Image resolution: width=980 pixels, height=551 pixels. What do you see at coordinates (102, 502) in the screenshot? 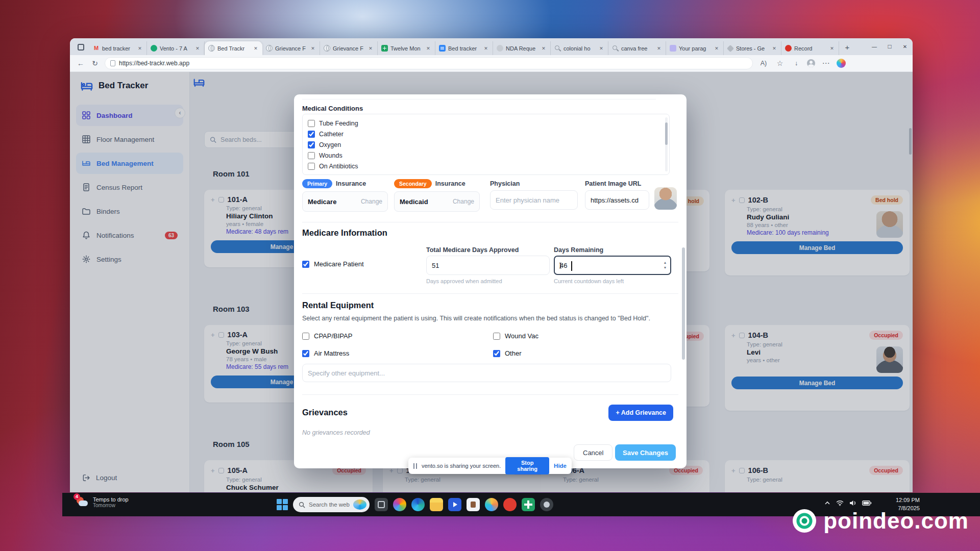
I see `weather-widget: 4 Temps to drop Tomorrow` at bounding box center [102, 502].